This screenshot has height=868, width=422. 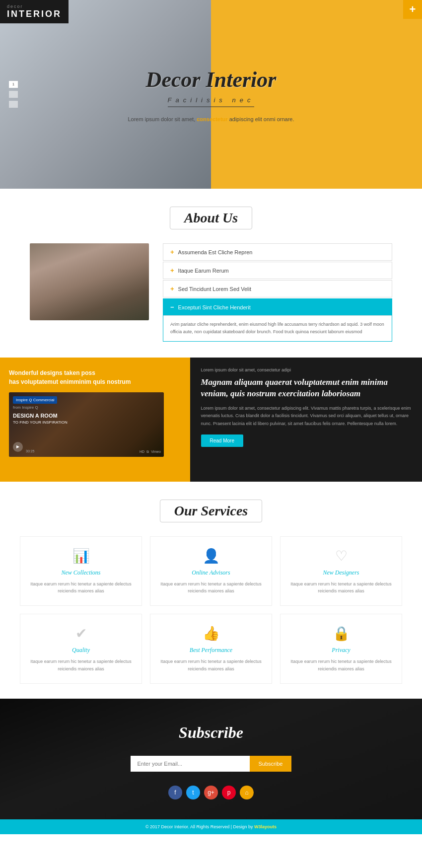 What do you see at coordinates (190, 764) in the screenshot?
I see `email-input` at bounding box center [190, 764].